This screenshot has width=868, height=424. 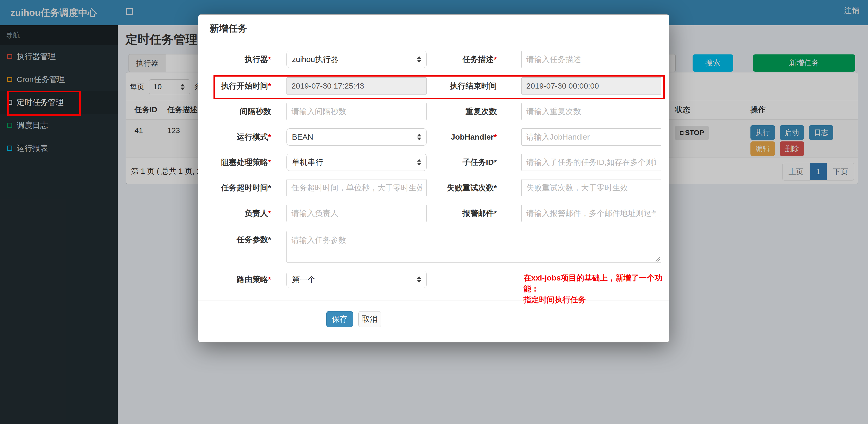 What do you see at coordinates (356, 188) in the screenshot?
I see `task-timeout-input` at bounding box center [356, 188].